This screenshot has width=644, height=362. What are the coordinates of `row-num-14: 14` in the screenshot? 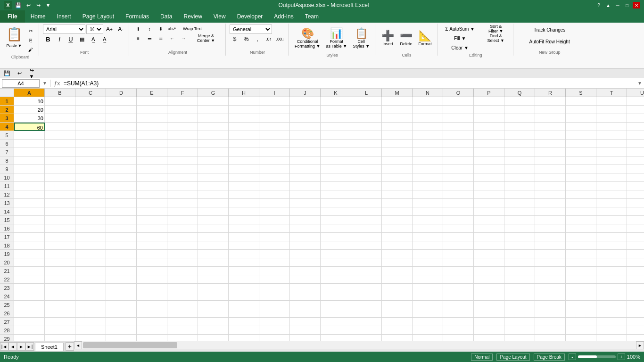 It's located at (7, 211).